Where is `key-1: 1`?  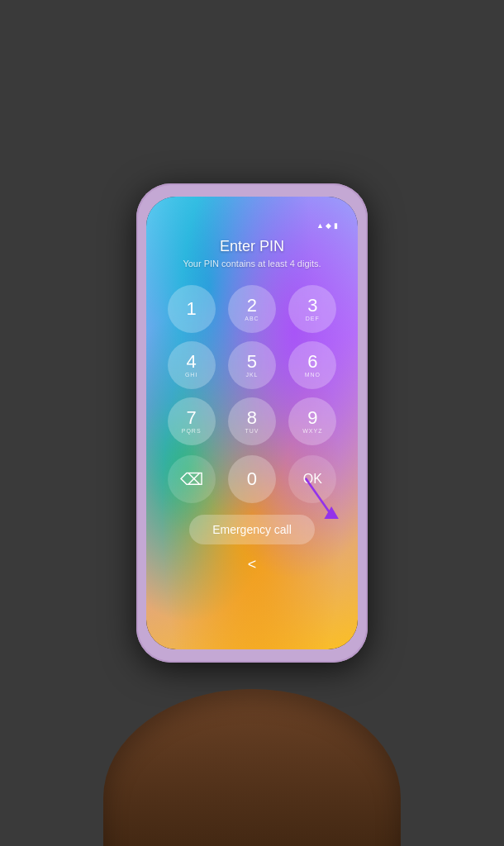
key-1: 1 is located at coordinates (192, 309).